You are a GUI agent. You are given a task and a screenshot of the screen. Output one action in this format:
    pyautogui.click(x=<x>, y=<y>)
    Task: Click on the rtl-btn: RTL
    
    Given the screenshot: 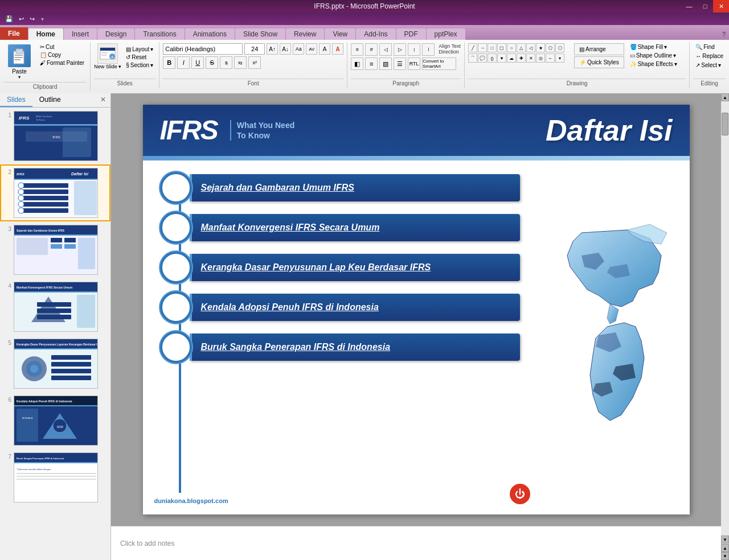 What is the action you would take?
    pyautogui.click(x=414, y=64)
    